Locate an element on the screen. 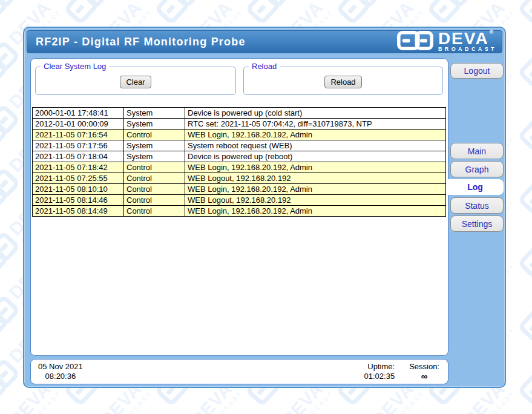  tab-graph: Graph is located at coordinates (477, 169).